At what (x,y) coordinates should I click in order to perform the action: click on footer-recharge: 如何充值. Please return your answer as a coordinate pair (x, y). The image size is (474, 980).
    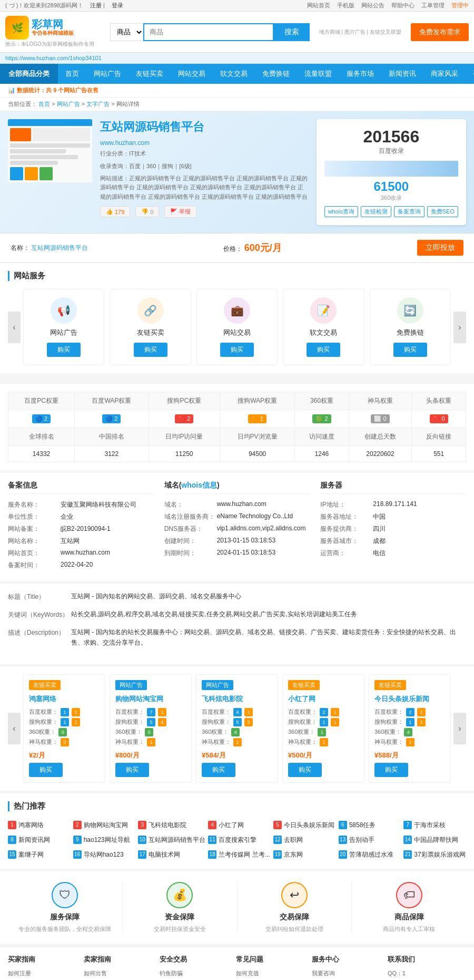
    Looking at the image, I should click on (269, 973).